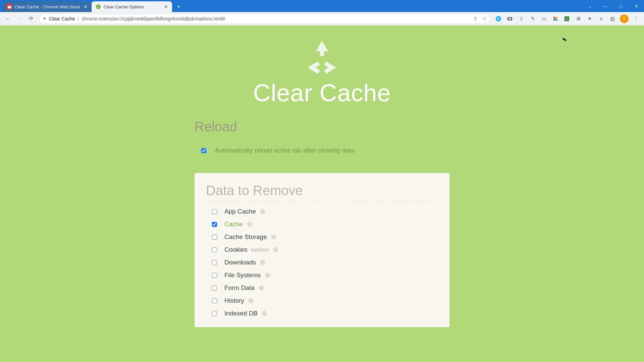 Image resolution: width=644 pixels, height=362 pixels. What do you see at coordinates (613, 6) in the screenshot?
I see `window-controls: ⌄ ― ◻ ✕` at bounding box center [613, 6].